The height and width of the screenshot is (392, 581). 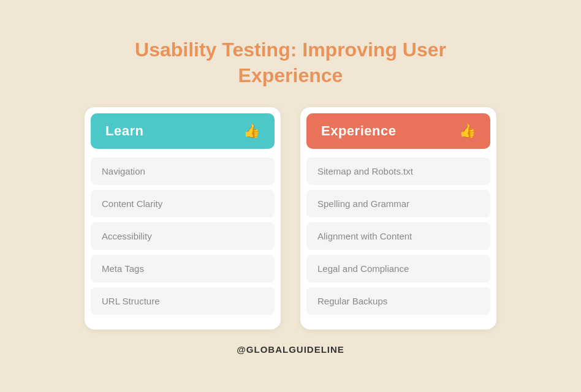 I want to click on list-item: Sitemap and Robots.txt, so click(x=398, y=172).